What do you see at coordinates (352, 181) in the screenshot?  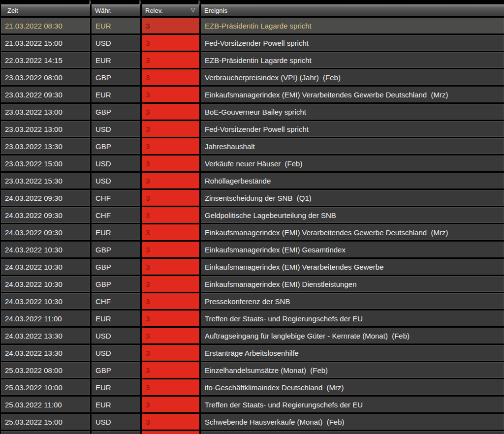 I see `cell-event: Rohöllagerbestände` at bounding box center [352, 181].